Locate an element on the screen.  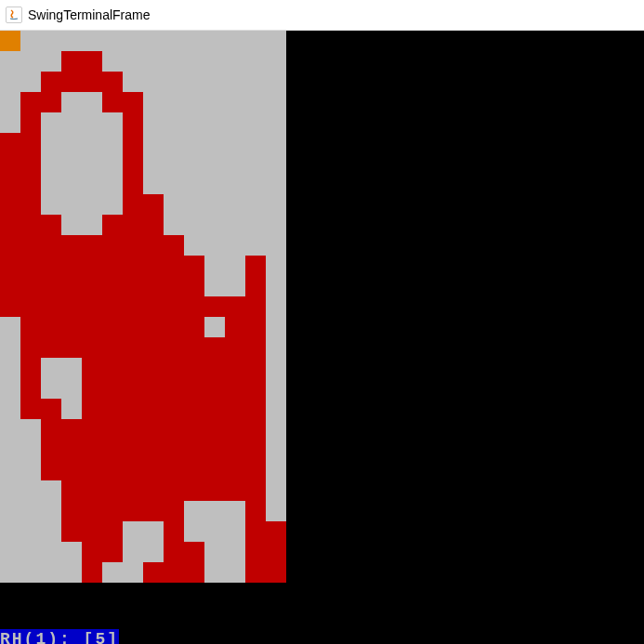
console-output: RH(1): [5] CH(1): [6] > WELL DONE is located at coordinates (59, 616).